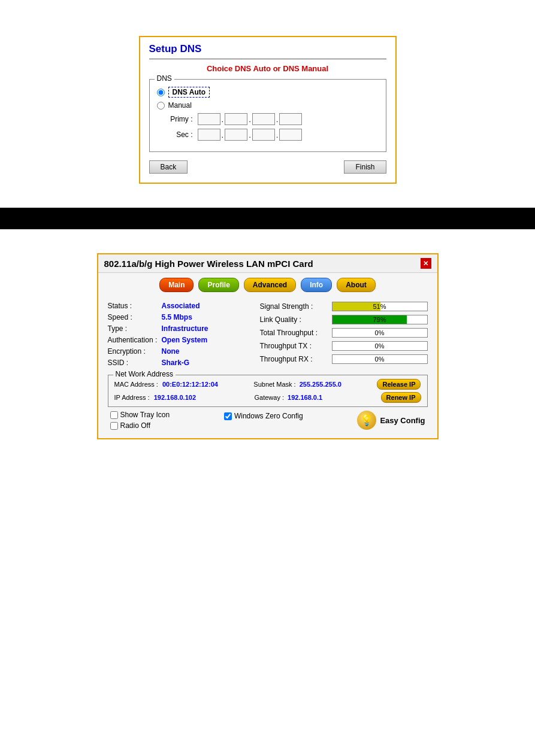  What do you see at coordinates (268, 92) in the screenshot?
I see `dns-auto-row: DNS Auto` at bounding box center [268, 92].